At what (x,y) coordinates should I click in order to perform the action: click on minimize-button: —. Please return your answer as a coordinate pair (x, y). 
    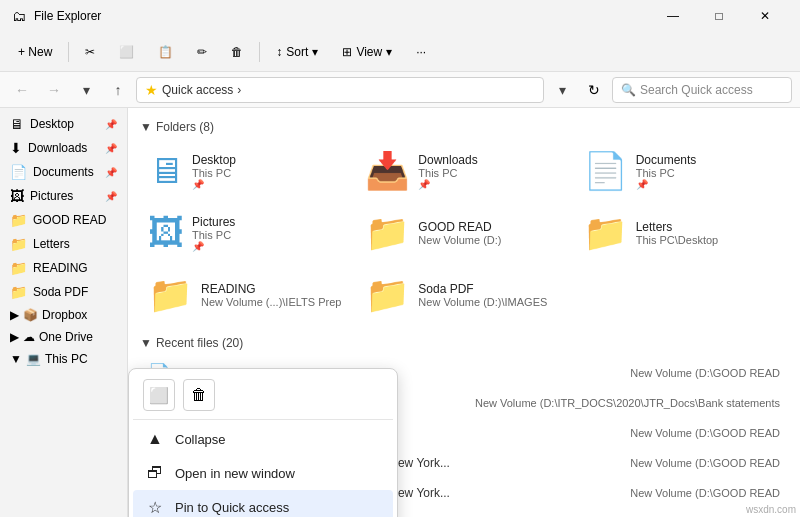
    Looking at the image, I should click on (673, 16).